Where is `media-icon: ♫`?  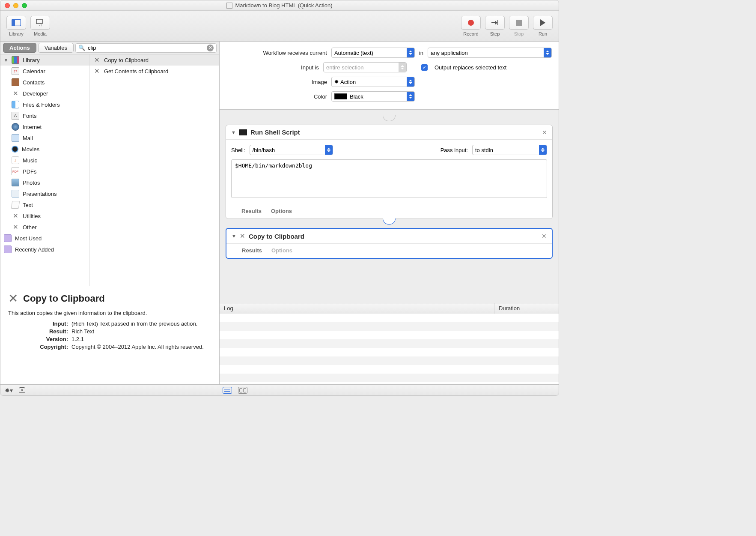
media-icon: ♫ is located at coordinates (40, 23).